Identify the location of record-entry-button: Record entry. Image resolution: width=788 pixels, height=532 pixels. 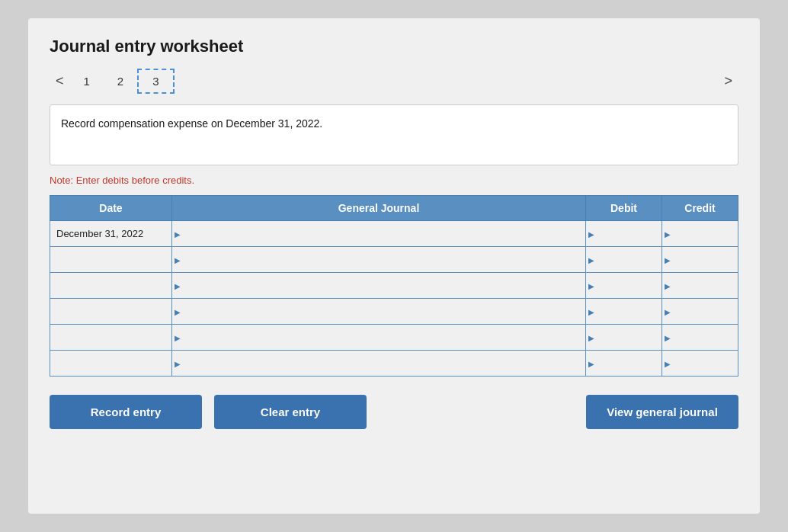
(126, 412).